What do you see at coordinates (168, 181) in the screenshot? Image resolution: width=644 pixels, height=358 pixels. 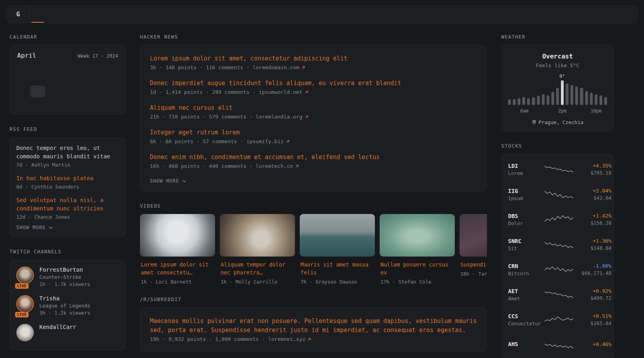 I see `hackernews-show-more-button: SHOW MORE` at bounding box center [168, 181].